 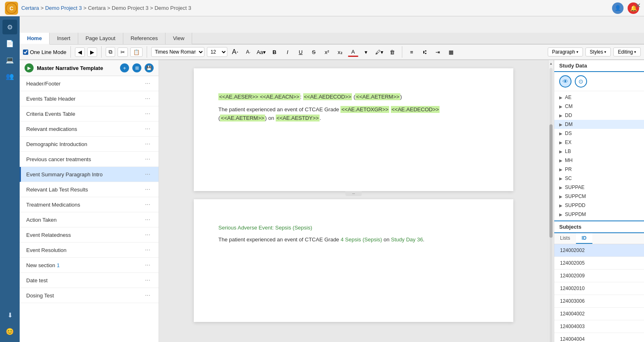 What do you see at coordinates (392, 52) in the screenshot?
I see `clear-format-btn: 🗑` at bounding box center [392, 52].